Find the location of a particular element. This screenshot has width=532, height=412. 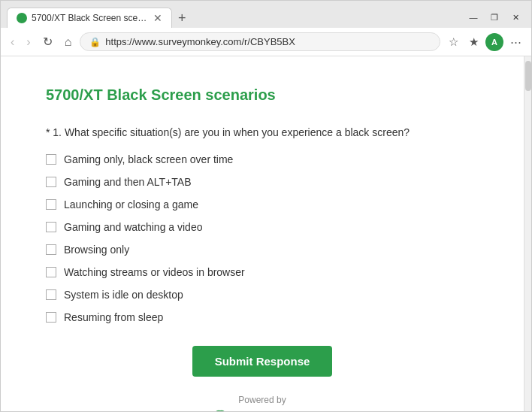

more-button: ⋯ is located at coordinates (515, 42).